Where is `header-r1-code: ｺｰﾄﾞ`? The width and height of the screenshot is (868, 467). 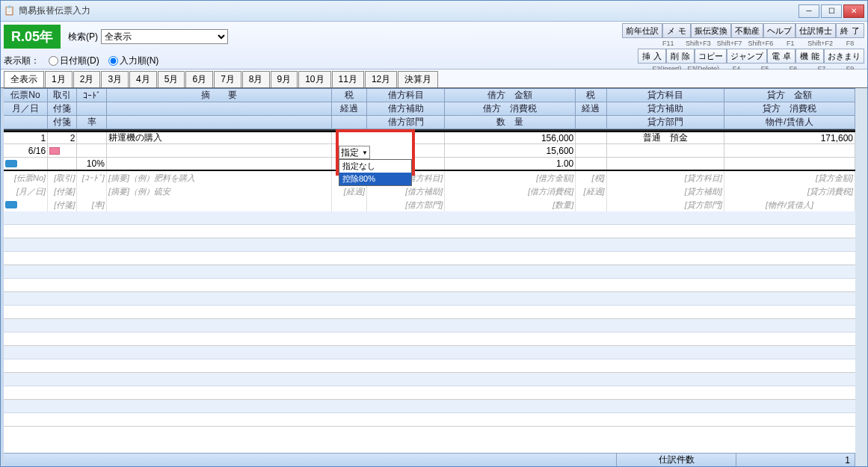
header-r1-code: ｺｰﾄﾞ is located at coordinates (91, 96).